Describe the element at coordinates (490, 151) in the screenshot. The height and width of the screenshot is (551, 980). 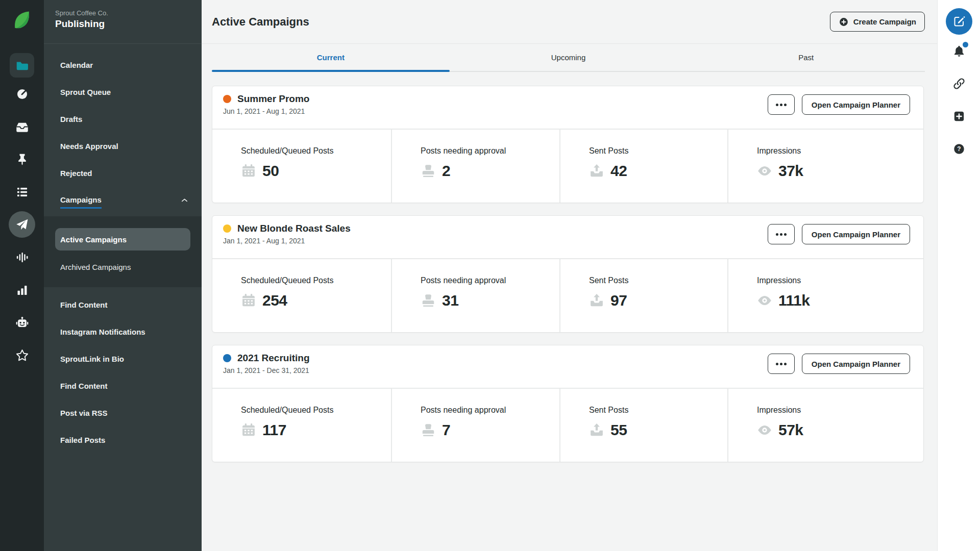
I see `stat-label: Posts needing approval` at that location.